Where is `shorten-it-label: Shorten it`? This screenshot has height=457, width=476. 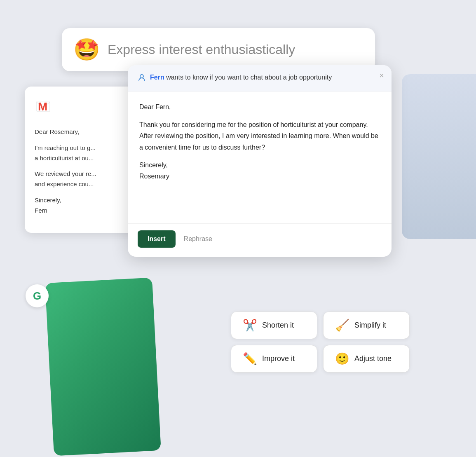
shorten-it-label: Shorten it is located at coordinates (278, 326).